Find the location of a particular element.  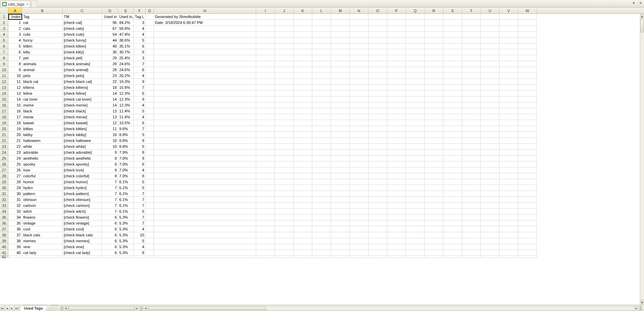

cell: [check animals] is located at coordinates (82, 64).